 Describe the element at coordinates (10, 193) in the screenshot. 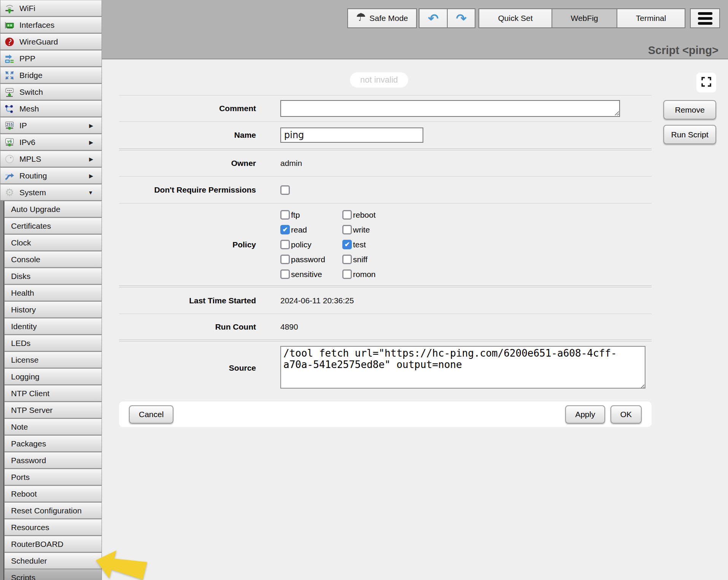

I see `gear-icon: ⚙` at that location.